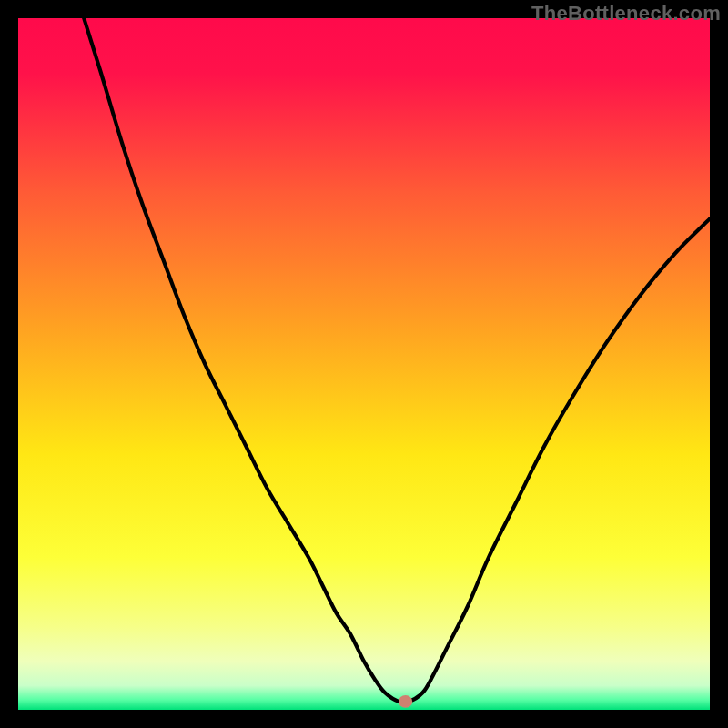 Image resolution: width=728 pixels, height=728 pixels. Describe the element at coordinates (626, 14) in the screenshot. I see `watermark-text: TheBottleneck.com` at that location.